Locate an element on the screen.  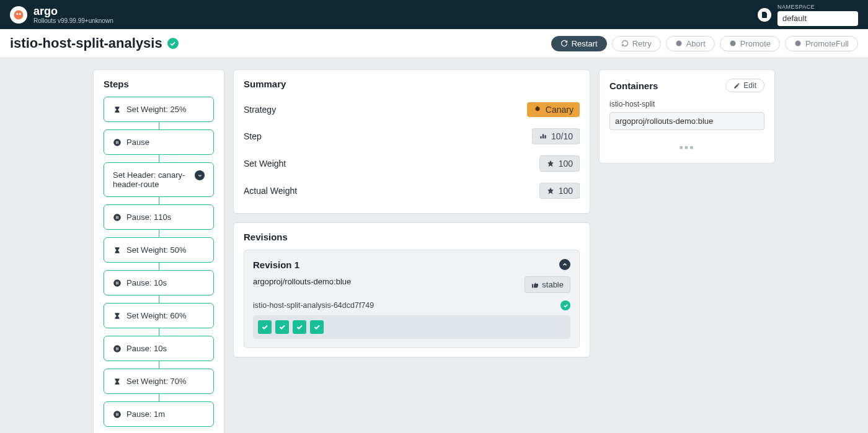
step-item: Pause: 1m is located at coordinates (159, 414).